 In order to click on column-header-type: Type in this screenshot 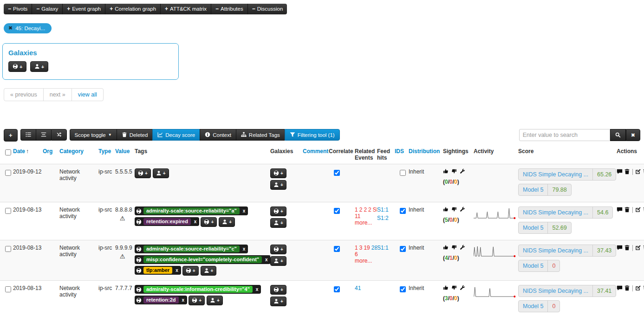, I will do `click(107, 154)`.